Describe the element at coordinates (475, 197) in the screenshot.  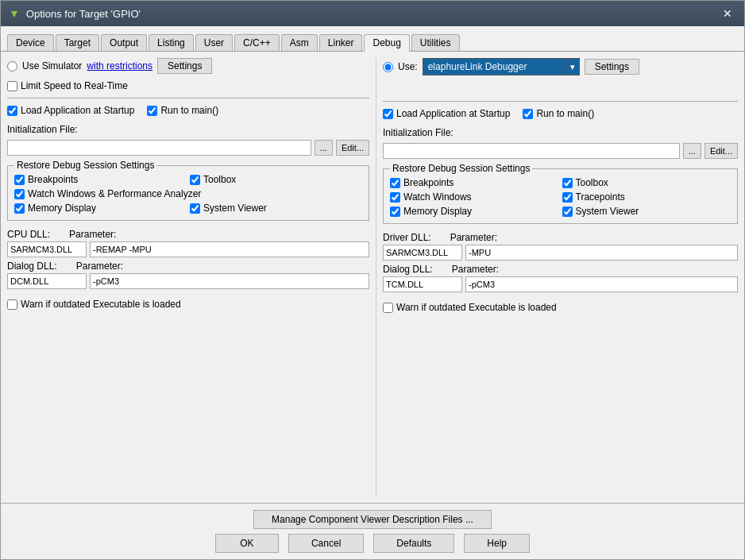
I see `watch-windows-row-right: Watch Windows` at that location.